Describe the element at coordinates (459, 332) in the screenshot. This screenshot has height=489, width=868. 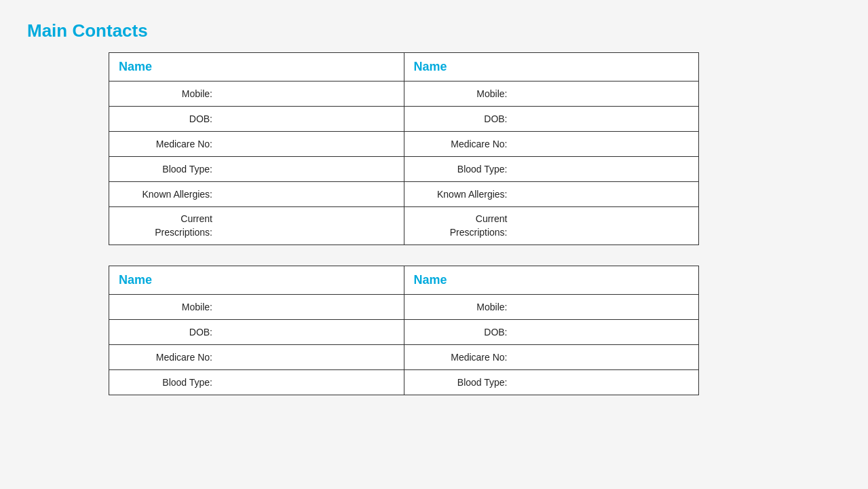
I see `dob-label-t2-2: DOB:` at that location.